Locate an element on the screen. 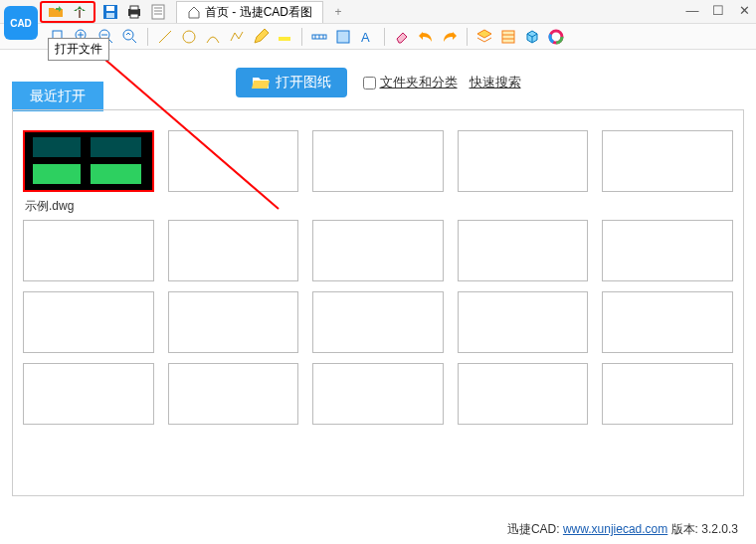 The height and width of the screenshot is (544, 756). 3d-icon is located at coordinates (532, 37).